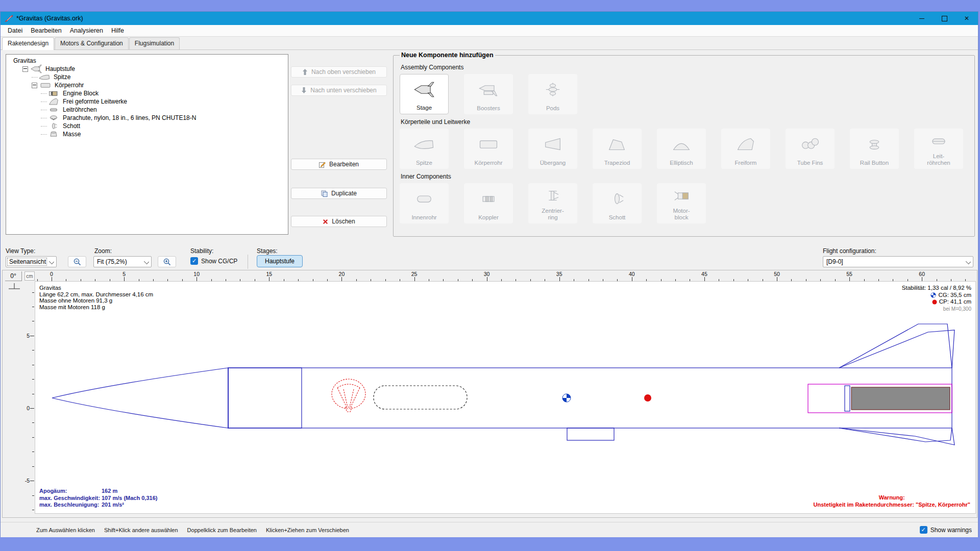 Image resolution: width=980 pixels, height=551 pixels. I want to click on rocket-info-line: Länge 62,2 cm, max. Durchmesser 4,16 cm, so click(96, 295).